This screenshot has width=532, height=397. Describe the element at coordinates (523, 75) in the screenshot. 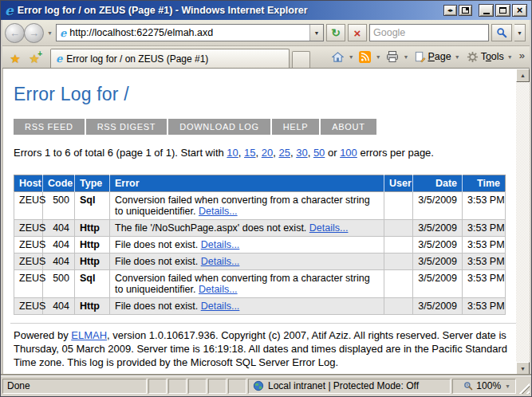

I see `scroll-up-button: ▲` at that location.